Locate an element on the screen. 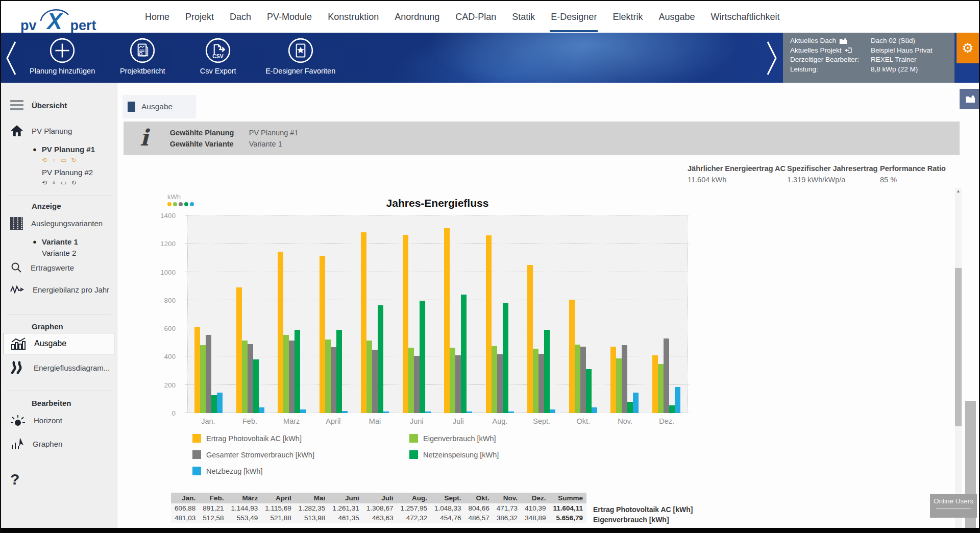  metric-spezifischer-jahresertrag: Spezifischer Jahresertrag 1.319 kWh/kWp/… is located at coordinates (836, 174).